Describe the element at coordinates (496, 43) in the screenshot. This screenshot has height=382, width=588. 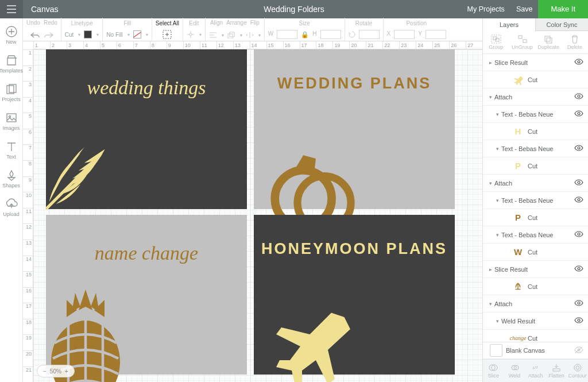
I see `group-button: Group` at that location.